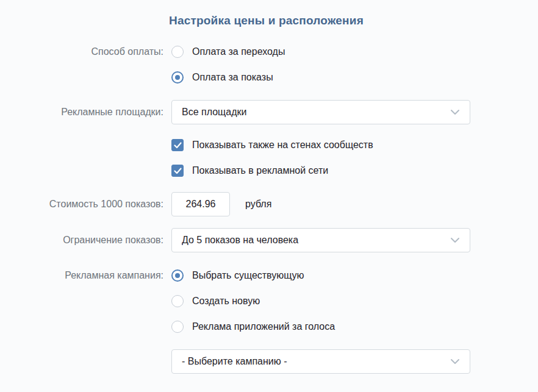 The height and width of the screenshot is (392, 538). Describe the element at coordinates (355, 145) in the screenshot. I see `checkbox-option-community-walls: Показывать также на стенах сообществ` at that location.